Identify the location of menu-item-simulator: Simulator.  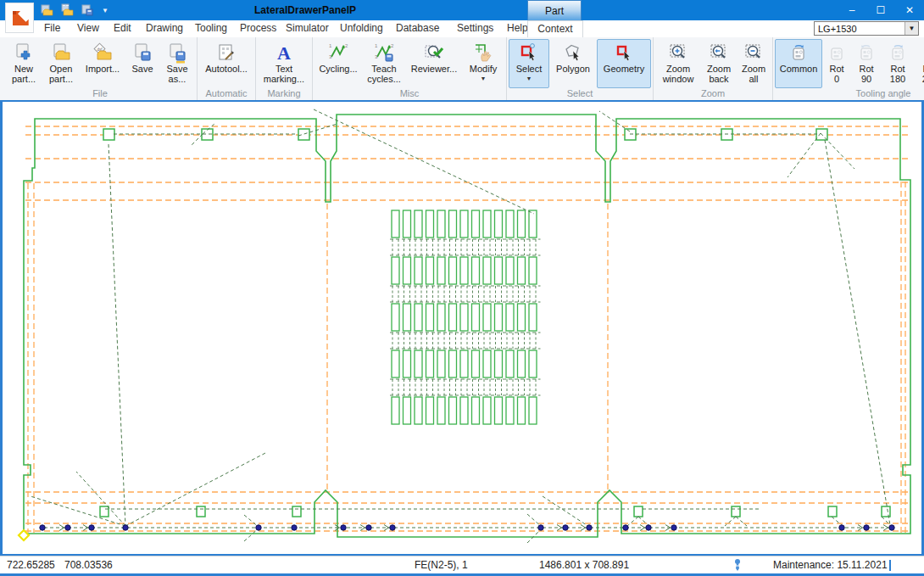
(307, 29).